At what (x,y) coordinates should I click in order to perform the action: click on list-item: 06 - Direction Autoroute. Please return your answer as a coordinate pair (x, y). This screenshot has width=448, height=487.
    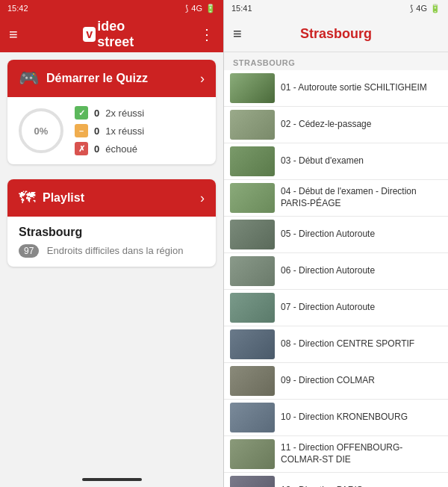
    Looking at the image, I should click on (336, 272).